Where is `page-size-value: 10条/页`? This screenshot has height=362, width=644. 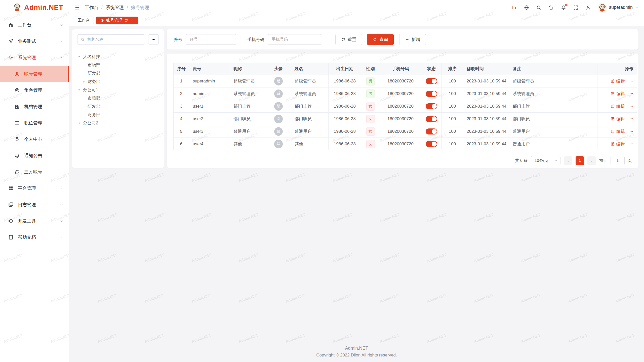 page-size-value: 10条/页 is located at coordinates (541, 161).